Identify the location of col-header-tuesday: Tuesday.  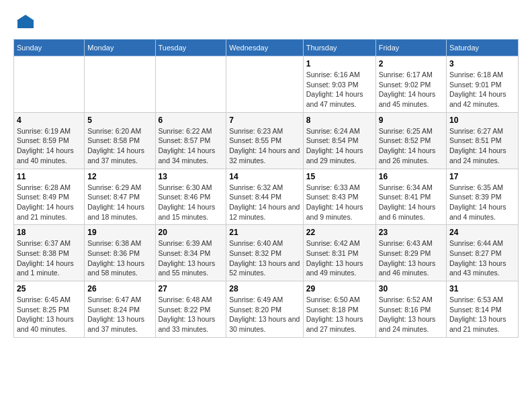
(191, 48).